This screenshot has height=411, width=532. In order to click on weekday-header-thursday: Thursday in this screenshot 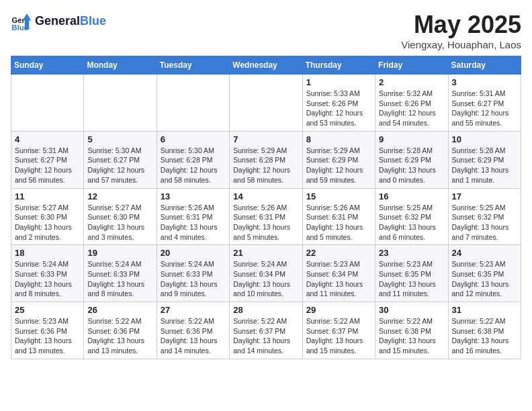, I will do `click(339, 66)`.